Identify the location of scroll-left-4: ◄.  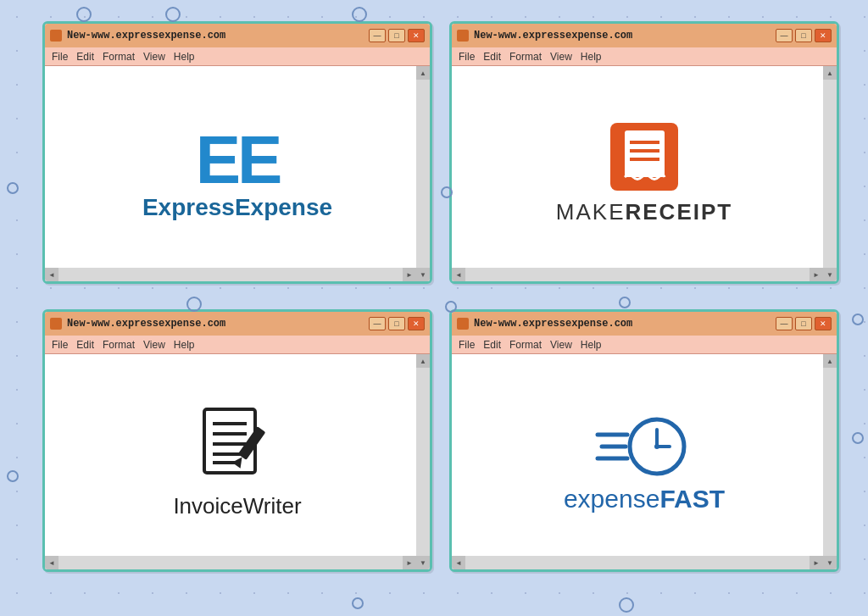
(459, 563).